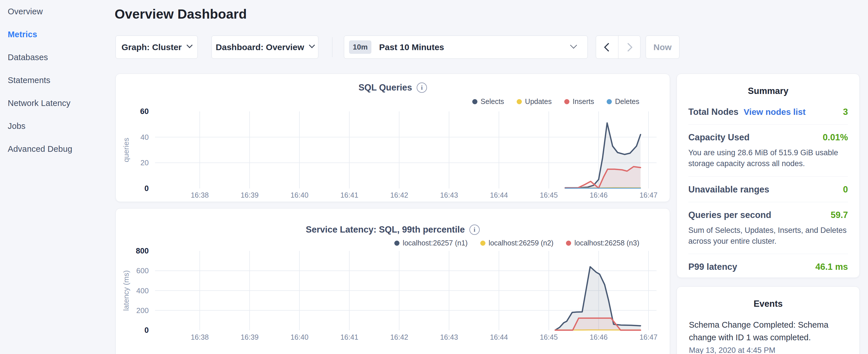 The width and height of the screenshot is (868, 354). I want to click on summary-row-description: You are using 28.6 MiB of 515.9 GiB usab…, so click(768, 158).